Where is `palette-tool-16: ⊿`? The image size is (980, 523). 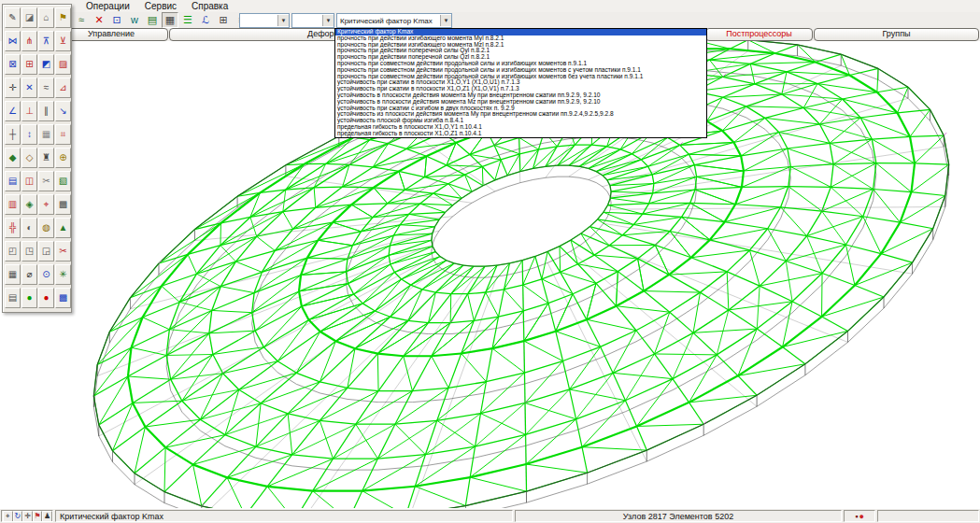
palette-tool-16: ⊿ is located at coordinates (64, 88).